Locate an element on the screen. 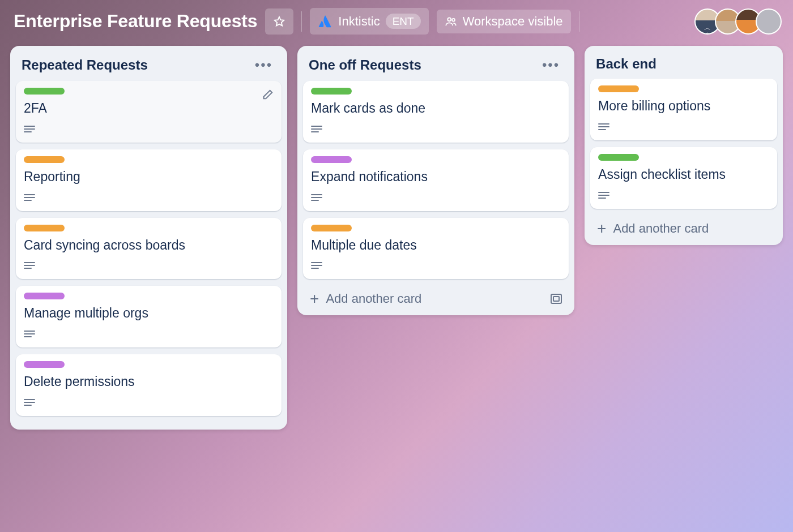 This screenshot has height=532, width=793. star-button is located at coordinates (279, 22).